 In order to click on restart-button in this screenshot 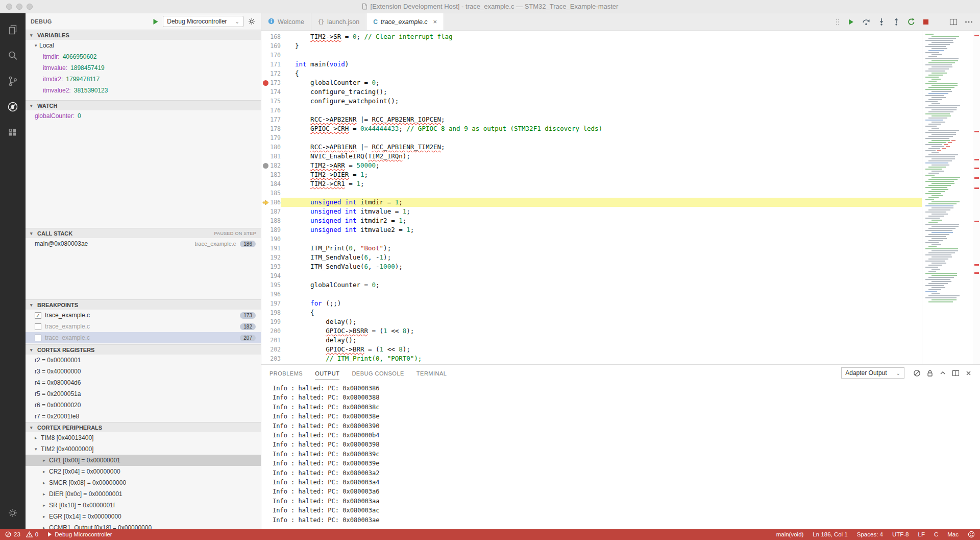, I will do `click(912, 21)`.